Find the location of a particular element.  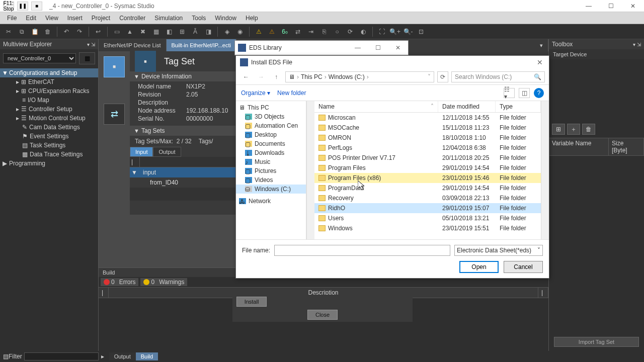

menu-controller: Controller is located at coordinates (132, 18).